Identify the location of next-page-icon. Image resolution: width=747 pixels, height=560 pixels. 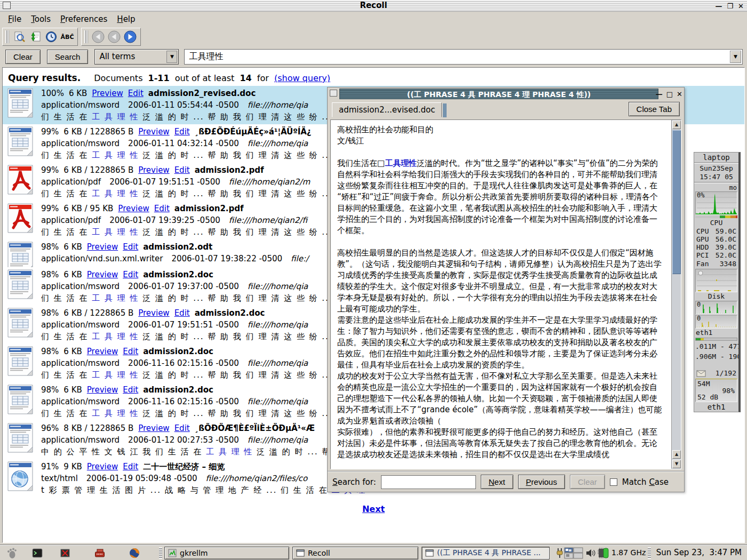
(130, 37).